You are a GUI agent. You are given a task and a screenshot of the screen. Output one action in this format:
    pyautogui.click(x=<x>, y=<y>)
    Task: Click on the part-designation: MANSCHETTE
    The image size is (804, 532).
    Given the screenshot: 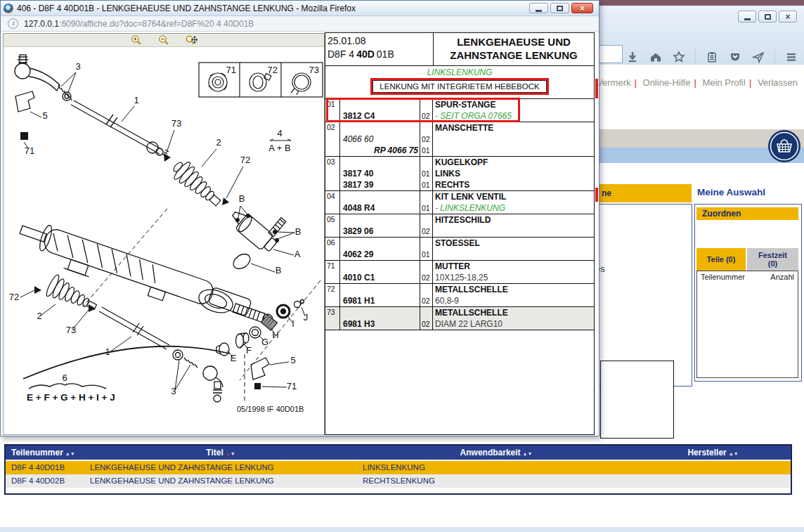 What is the action you would take?
    pyautogui.click(x=513, y=128)
    